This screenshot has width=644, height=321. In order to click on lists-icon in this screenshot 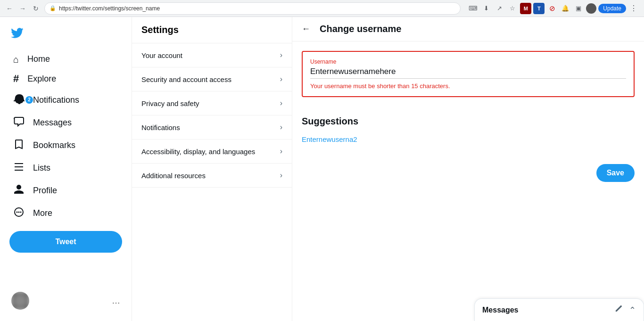, I will do `click(19, 168)`.